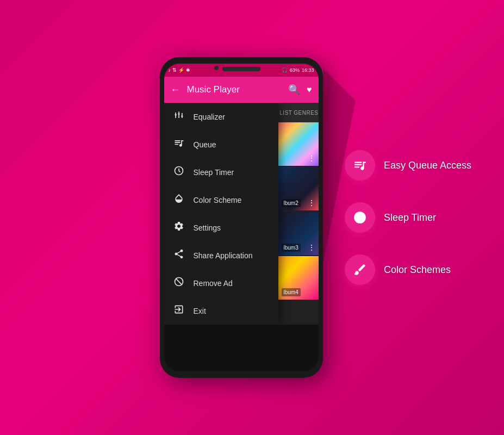  Describe the element at coordinates (408, 217) in the screenshot. I see `feature-sleep-timer: Sleep Timer` at that location.